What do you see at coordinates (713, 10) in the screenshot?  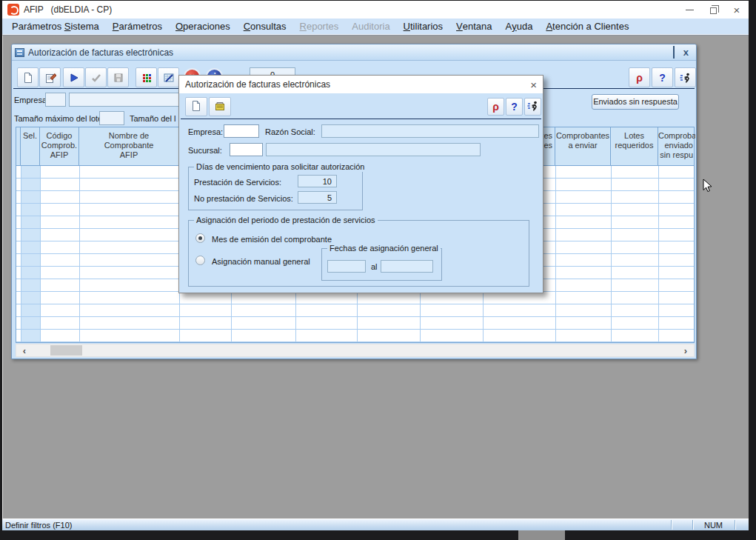 I see `restore-button` at bounding box center [713, 10].